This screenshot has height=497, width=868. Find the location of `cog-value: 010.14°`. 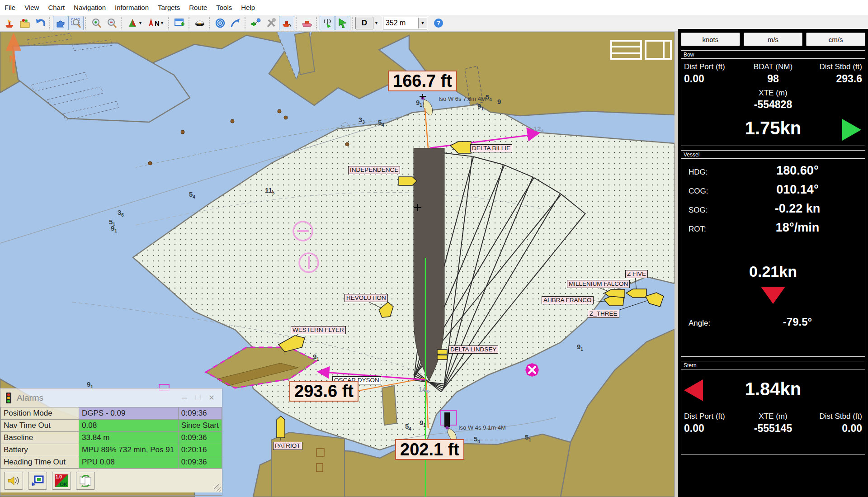

cog-value: 010.14° is located at coordinates (797, 190).